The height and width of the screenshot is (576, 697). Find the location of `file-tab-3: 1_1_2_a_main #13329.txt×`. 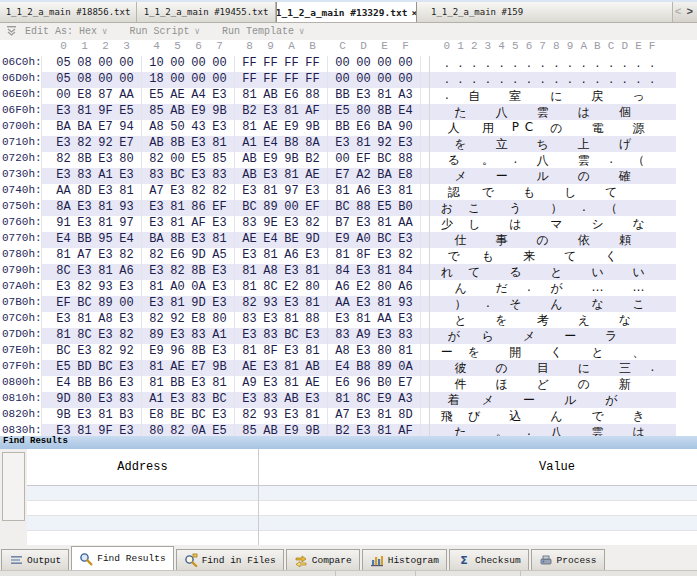

file-tab-3: 1_1_2_a_main #13329.txt× is located at coordinates (346, 12).